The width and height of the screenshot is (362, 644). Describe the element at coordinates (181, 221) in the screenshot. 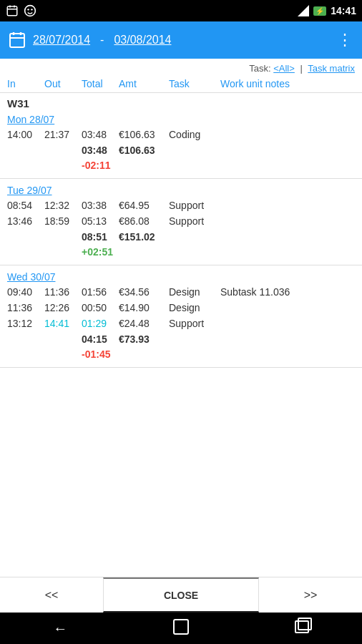

I see `table-row: 13:46 18:59 05:13 €86.08 Support` at that location.